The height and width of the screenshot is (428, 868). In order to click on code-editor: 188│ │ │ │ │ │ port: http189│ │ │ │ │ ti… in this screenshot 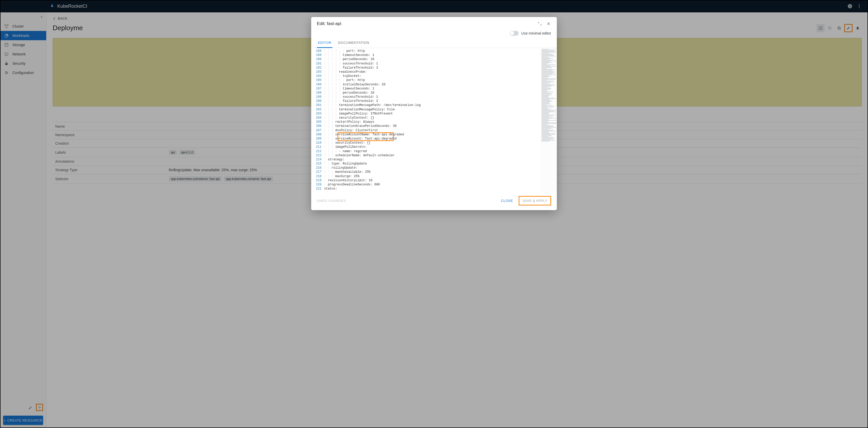, I will do `click(428, 120)`.